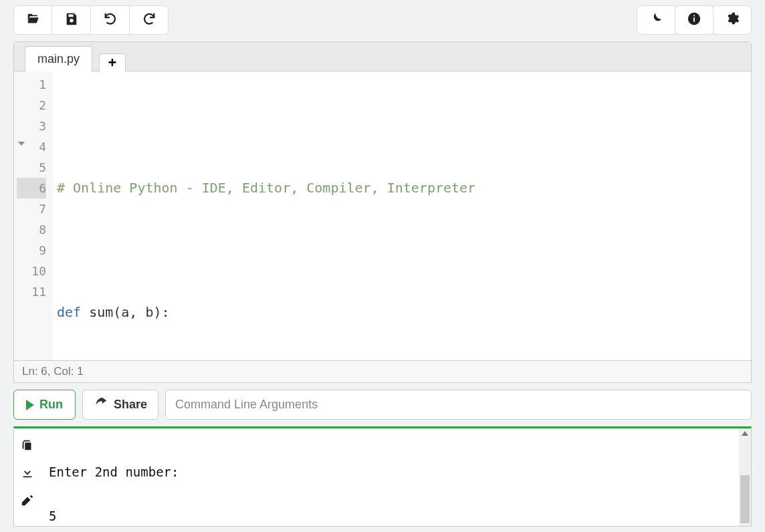 The width and height of the screenshot is (765, 532). Describe the element at coordinates (694, 20) in the screenshot. I see `info-button` at that location.